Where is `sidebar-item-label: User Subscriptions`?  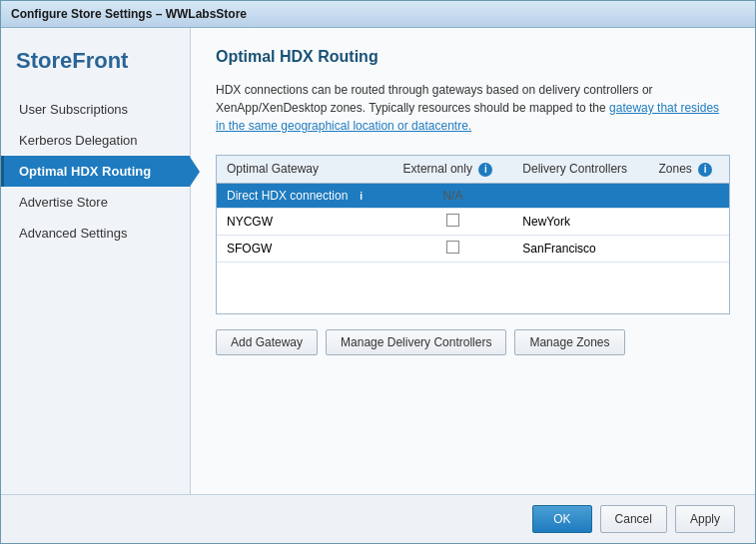
sidebar-item-label: User Subscriptions is located at coordinates (74, 110).